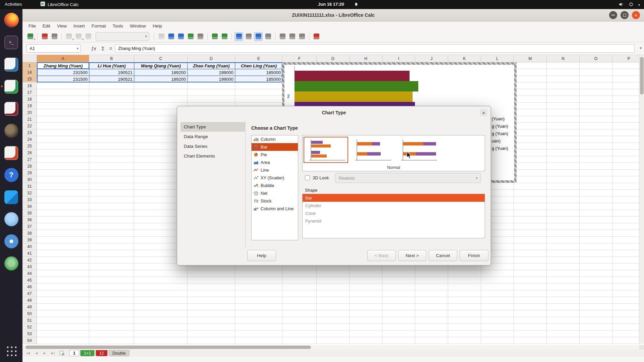  Describe the element at coordinates (30, 126) in the screenshot. I see `row-header-22: 22` at that location.